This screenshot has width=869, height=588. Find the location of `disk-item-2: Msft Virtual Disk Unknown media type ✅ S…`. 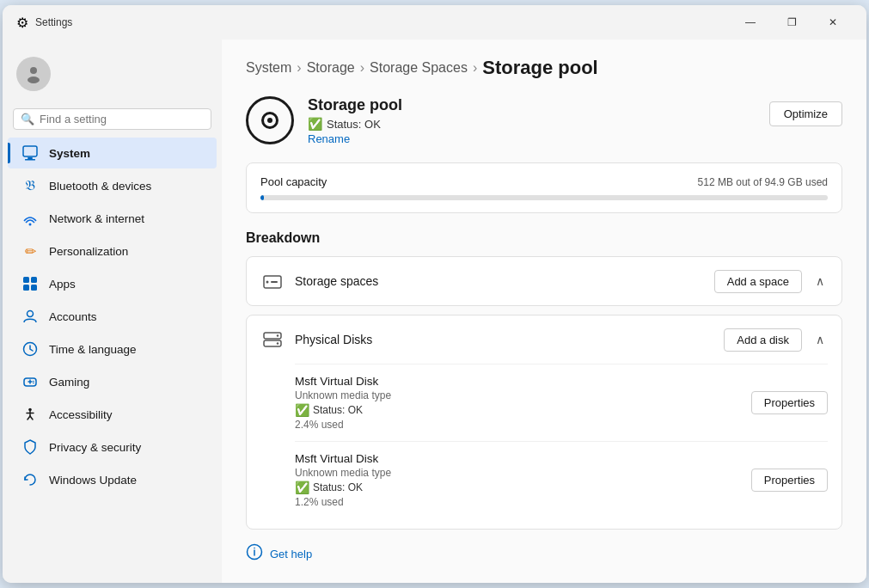

disk-item-2: Msft Virtual Disk Unknown media type ✅ S… is located at coordinates (561, 480).